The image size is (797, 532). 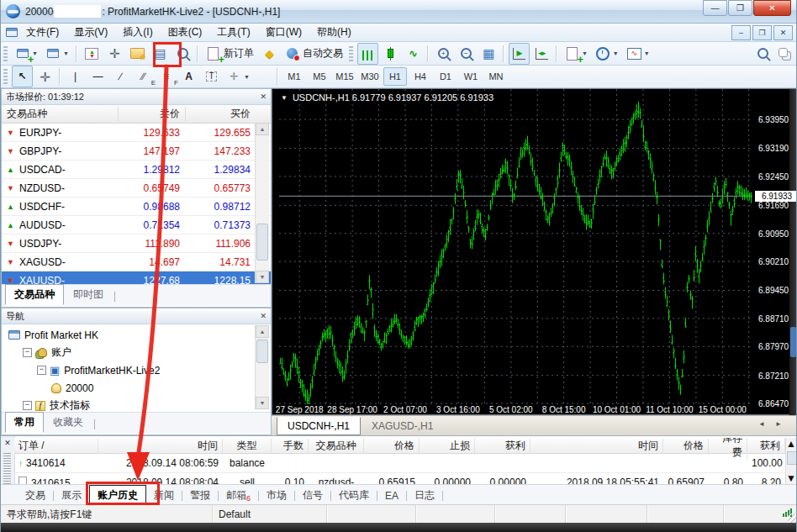 What do you see at coordinates (686, 445) in the screenshot?
I see `terminal-column-9: 价格` at bounding box center [686, 445].